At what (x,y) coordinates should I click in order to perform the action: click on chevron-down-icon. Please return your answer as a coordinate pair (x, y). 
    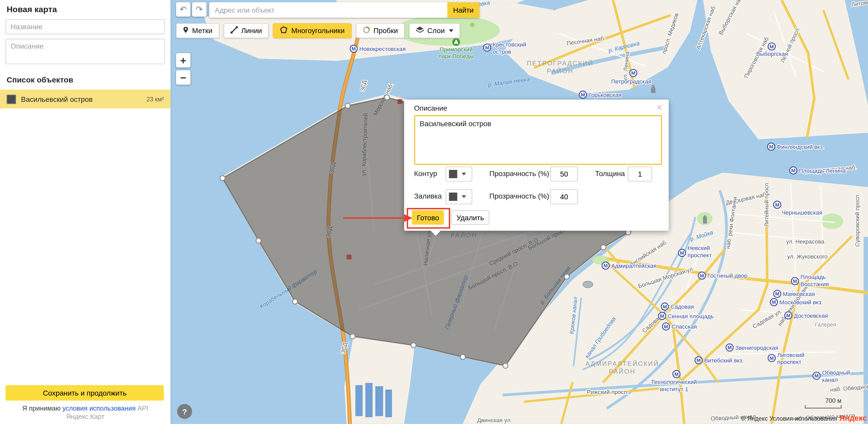
    Looking at the image, I should click on (452, 31).